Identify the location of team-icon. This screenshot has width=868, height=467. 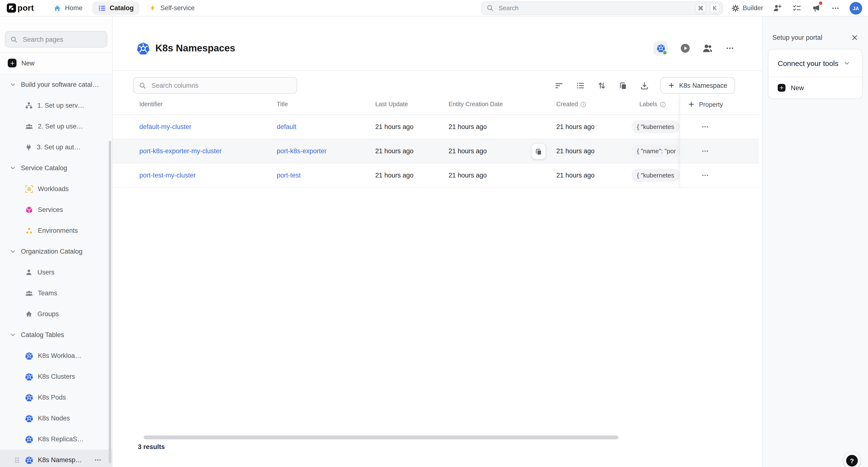
(29, 293).